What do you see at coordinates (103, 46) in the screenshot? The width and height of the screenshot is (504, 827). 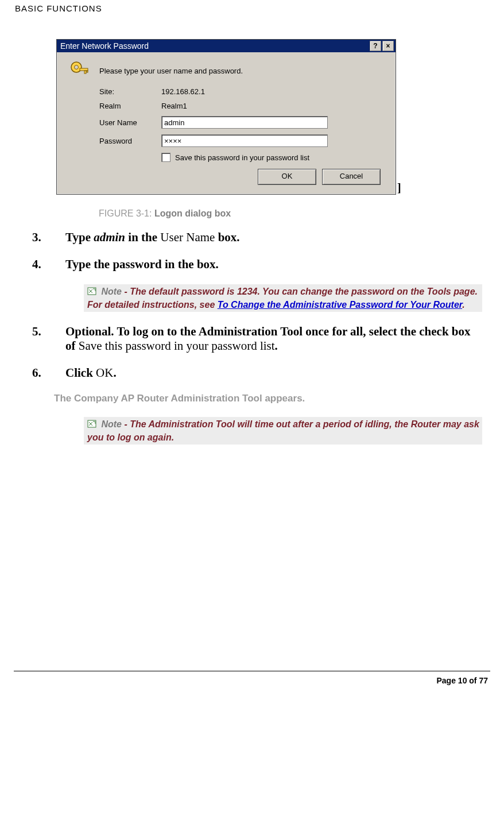 I see `dialog-title: Enter Network Password` at bounding box center [103, 46].